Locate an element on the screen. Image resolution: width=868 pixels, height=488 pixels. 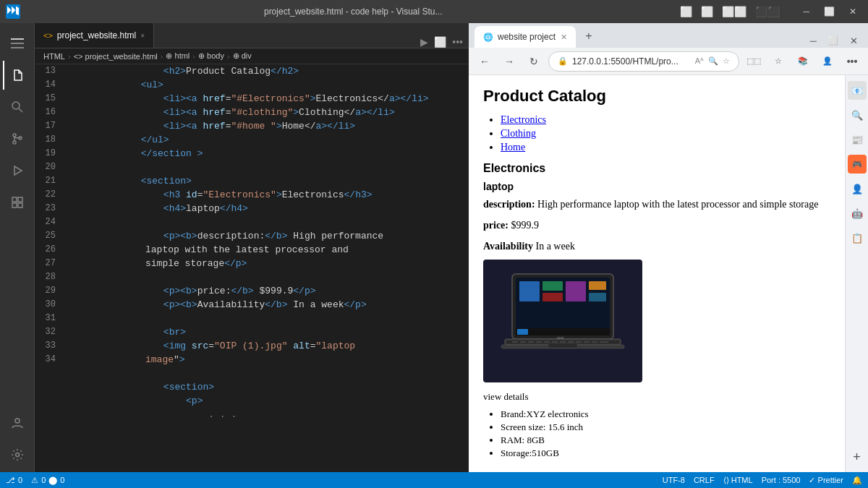
line-num-21: 21 is located at coordinates (48, 181).